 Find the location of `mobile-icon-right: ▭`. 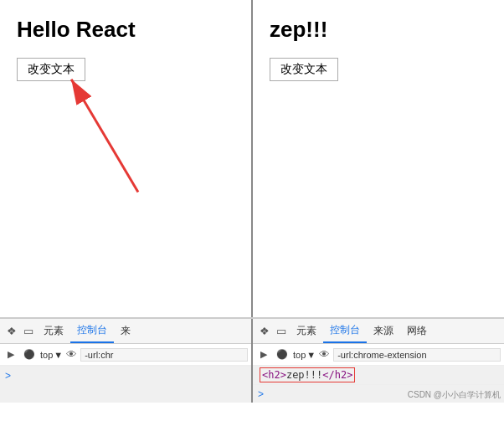

mobile-icon-right: ▭ is located at coordinates (281, 331).